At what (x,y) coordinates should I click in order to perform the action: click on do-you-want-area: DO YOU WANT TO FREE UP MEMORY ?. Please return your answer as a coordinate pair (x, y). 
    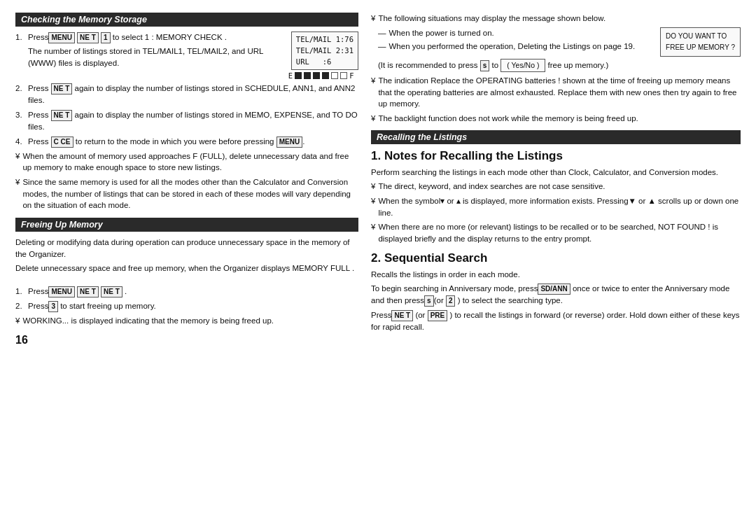
    Looking at the image, I should click on (700, 42).